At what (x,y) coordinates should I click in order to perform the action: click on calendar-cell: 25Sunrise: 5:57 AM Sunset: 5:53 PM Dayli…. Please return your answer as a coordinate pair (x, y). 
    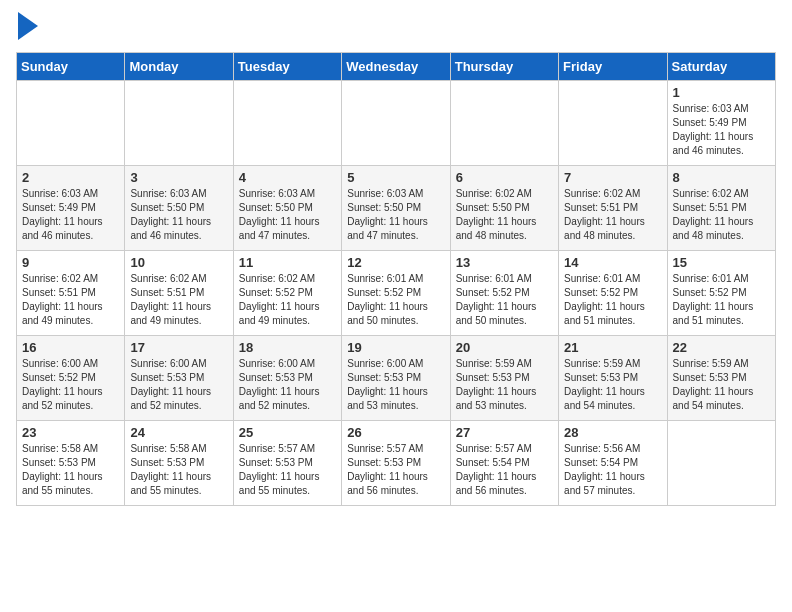
    Looking at the image, I should click on (287, 464).